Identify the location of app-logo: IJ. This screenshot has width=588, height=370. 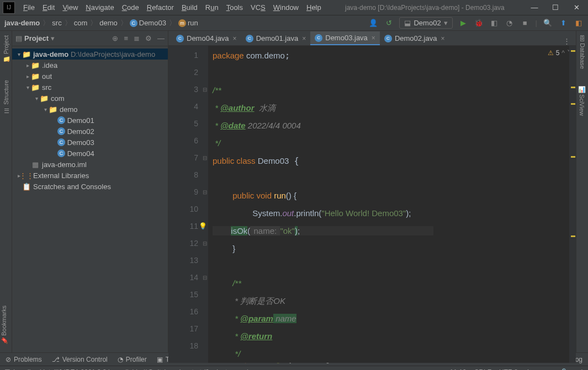
(9, 8).